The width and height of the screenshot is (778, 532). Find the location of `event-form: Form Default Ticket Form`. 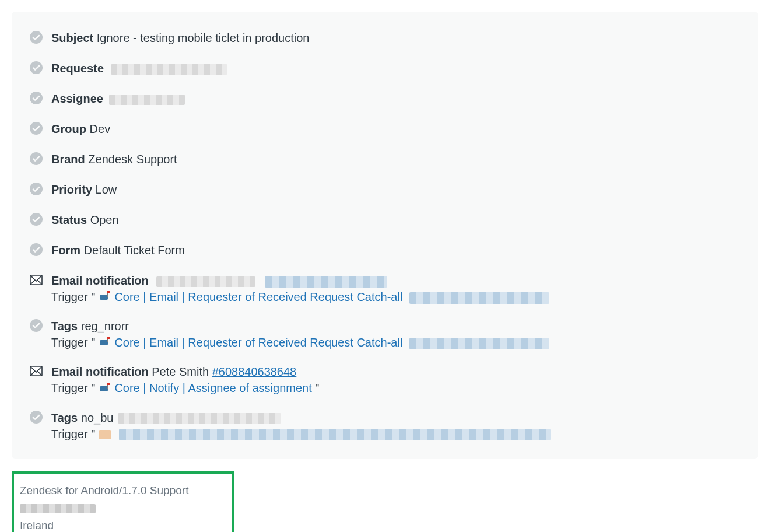

event-form: Form Default Ticket Form is located at coordinates (385, 250).